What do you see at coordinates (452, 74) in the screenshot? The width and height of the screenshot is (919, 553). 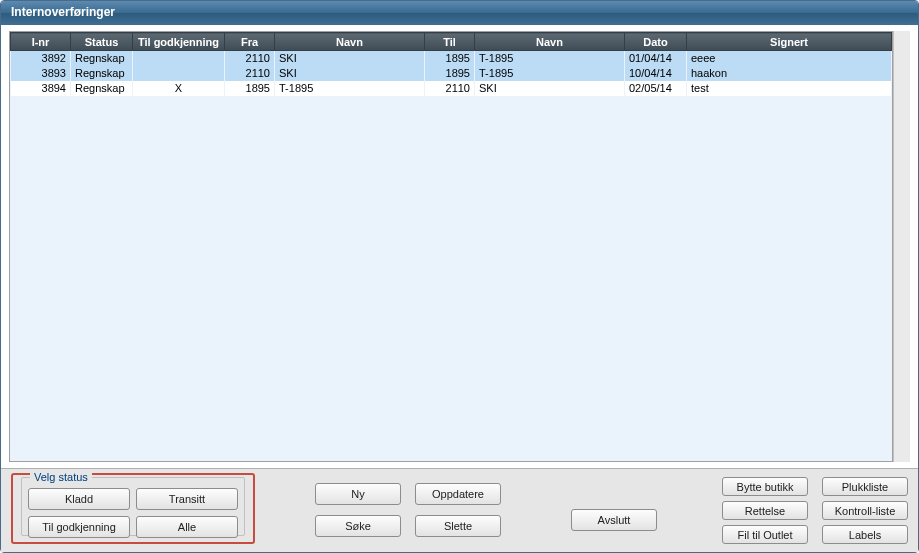 I see `table-row: 3893Regnskap2110SKI1895T-189510/04/14haa…` at bounding box center [452, 74].